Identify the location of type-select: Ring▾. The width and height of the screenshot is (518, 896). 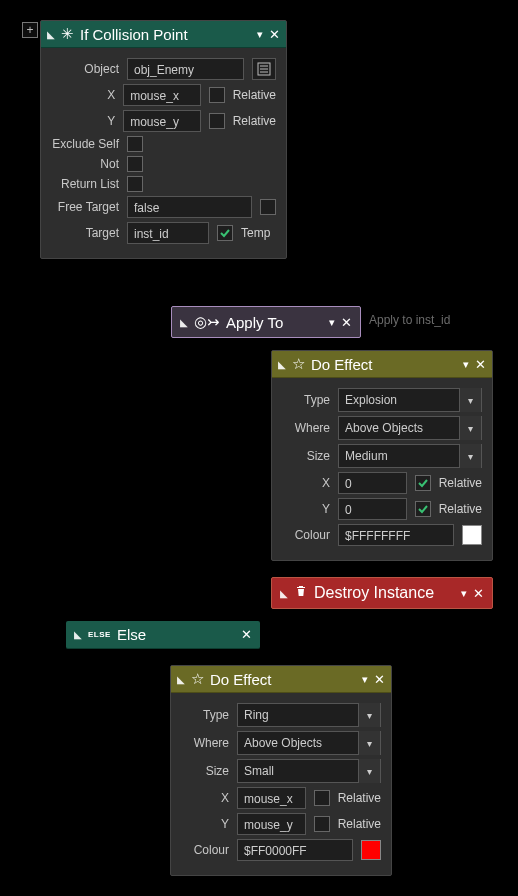
(309, 715).